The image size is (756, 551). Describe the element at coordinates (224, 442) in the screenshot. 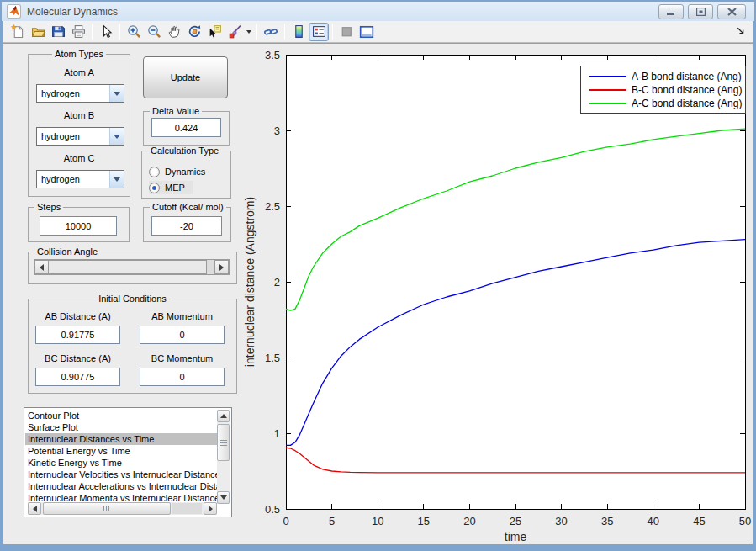

I see `vertical-scroll-thumb` at that location.